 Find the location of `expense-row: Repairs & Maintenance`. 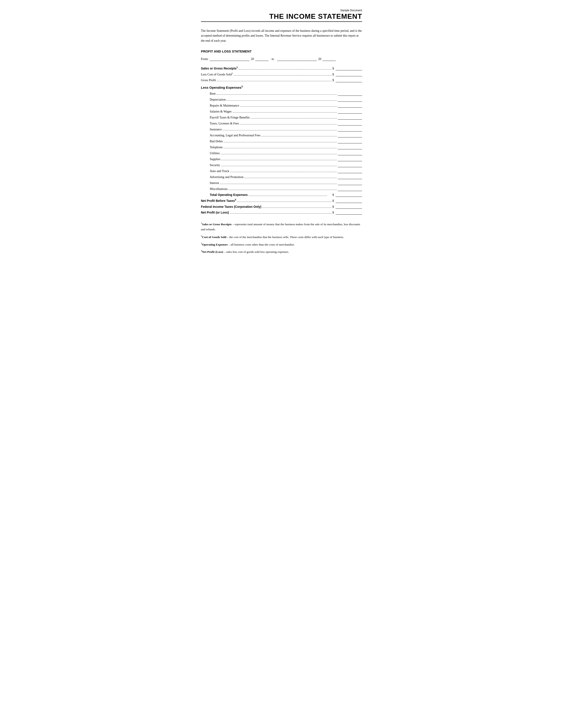

expense-row: Repairs & Maintenance is located at coordinates (282, 105).